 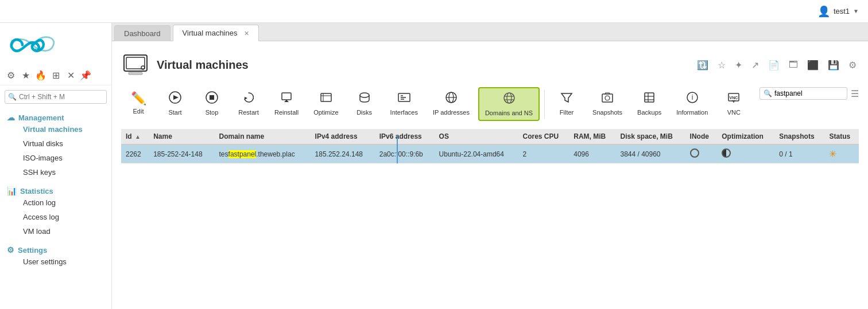 What do you see at coordinates (738, 65) in the screenshot?
I see `star2-icon: ✦` at bounding box center [738, 65].